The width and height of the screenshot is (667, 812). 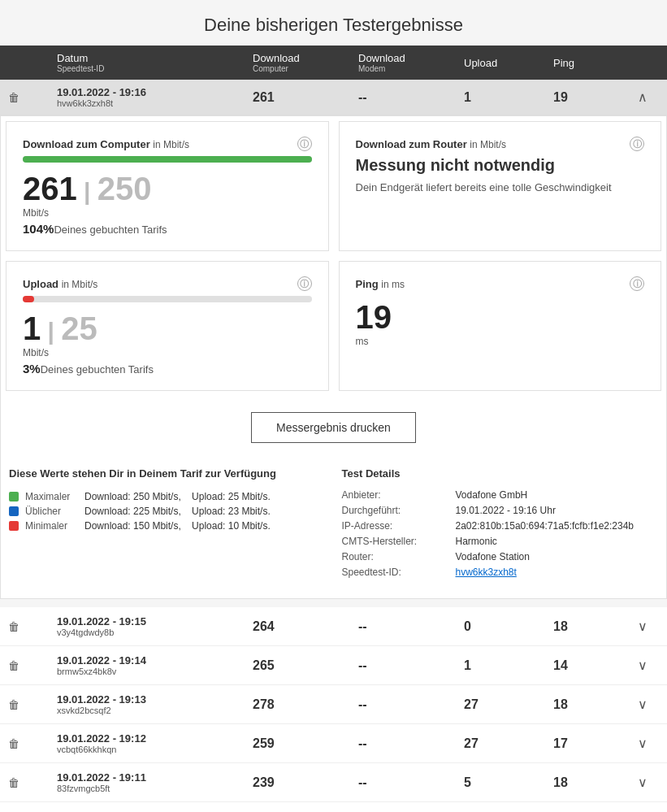 I want to click on tariff-item-min: Minimaler Download: 150 Mbit/s, Upload: …, so click(x=167, y=526).